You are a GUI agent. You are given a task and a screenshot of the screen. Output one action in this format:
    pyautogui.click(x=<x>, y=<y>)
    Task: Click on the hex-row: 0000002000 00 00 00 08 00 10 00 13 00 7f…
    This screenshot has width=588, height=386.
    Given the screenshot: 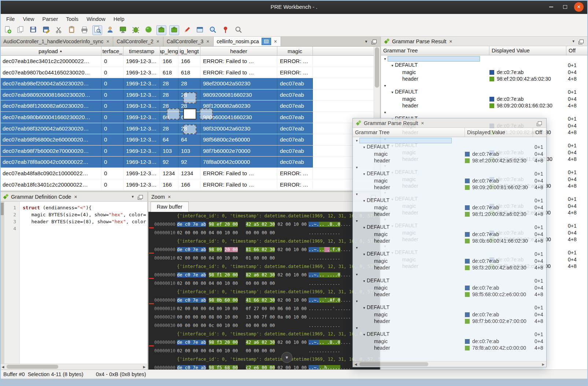 What is the action you would take?
    pyautogui.click(x=264, y=317)
    